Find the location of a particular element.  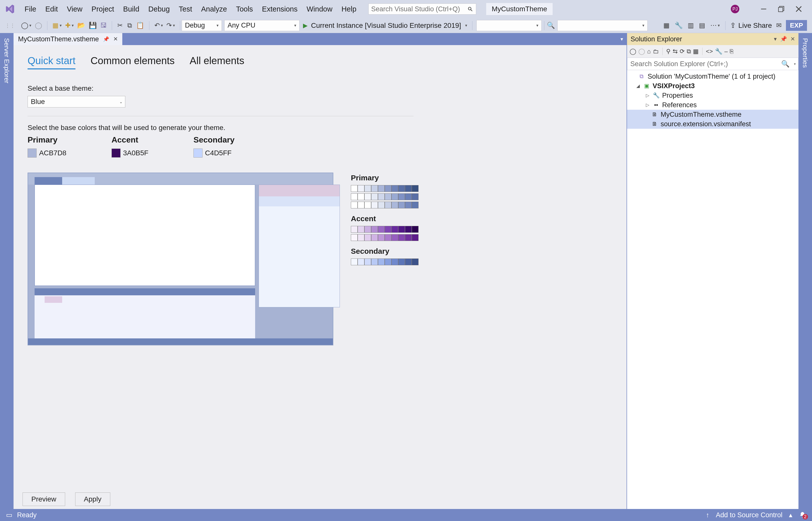

palette-accent is located at coordinates (385, 233).